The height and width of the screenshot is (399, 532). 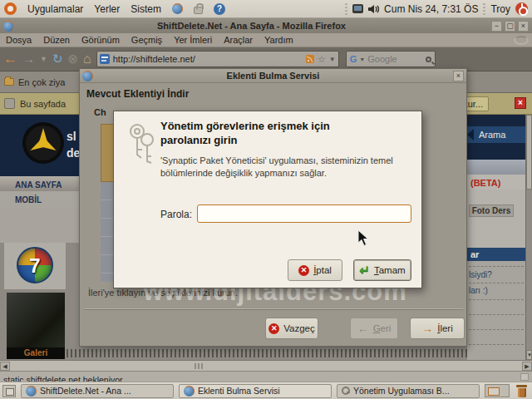 I want to click on ubuntu-logo-icon, so click(x=10, y=8).